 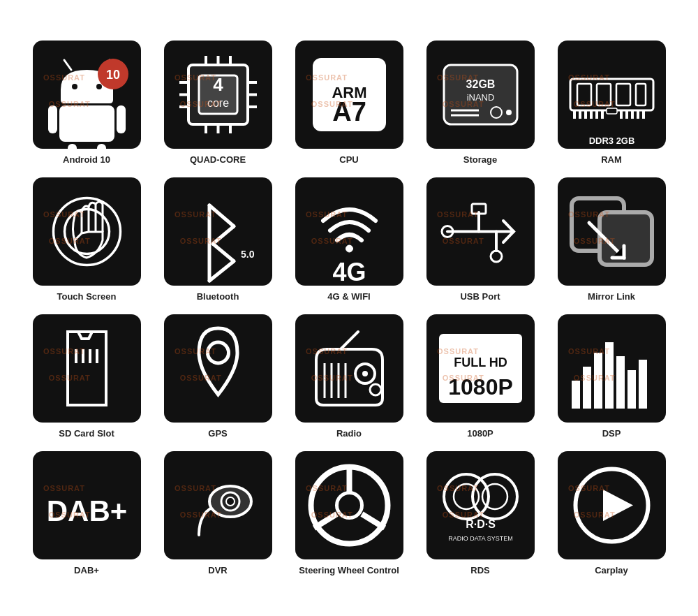 What do you see at coordinates (218, 296) in the screenshot?
I see `label-bluetooth: Bluetooth` at bounding box center [218, 296].